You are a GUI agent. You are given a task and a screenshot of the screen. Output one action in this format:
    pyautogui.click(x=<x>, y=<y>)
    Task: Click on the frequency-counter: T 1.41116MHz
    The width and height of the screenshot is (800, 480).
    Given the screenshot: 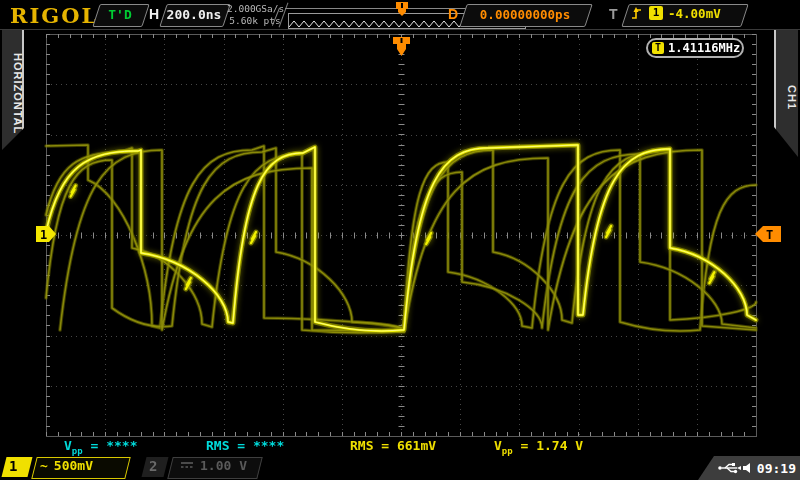 What is the action you would take?
    pyautogui.click(x=695, y=48)
    